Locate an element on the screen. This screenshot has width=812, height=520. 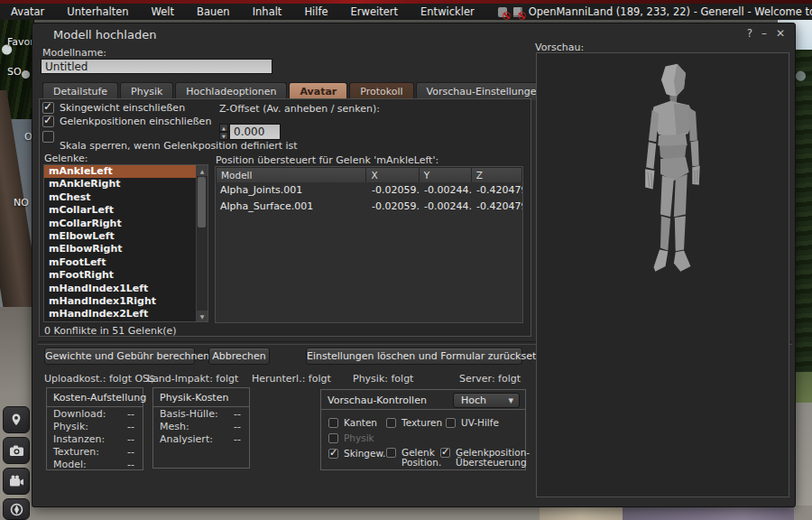
joint-override-checkbox: Gelenkposition-Übersteuerung is located at coordinates (484, 458).